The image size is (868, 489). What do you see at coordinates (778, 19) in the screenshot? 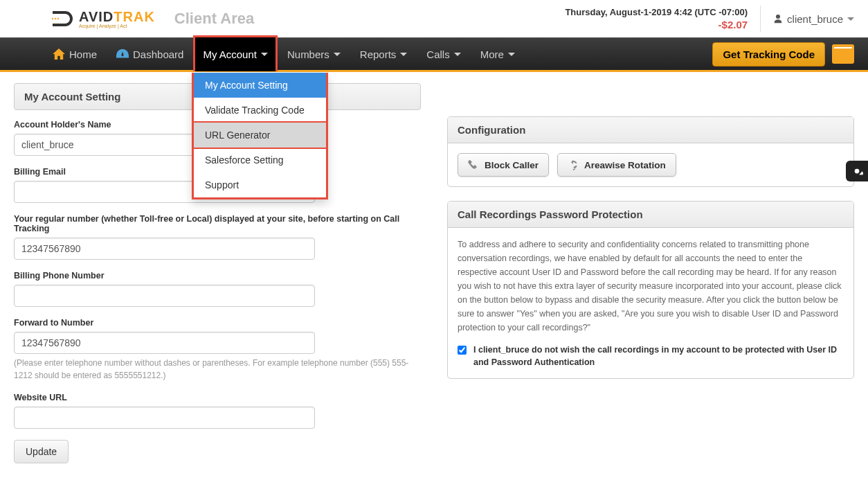
I see `user-icon` at bounding box center [778, 19].